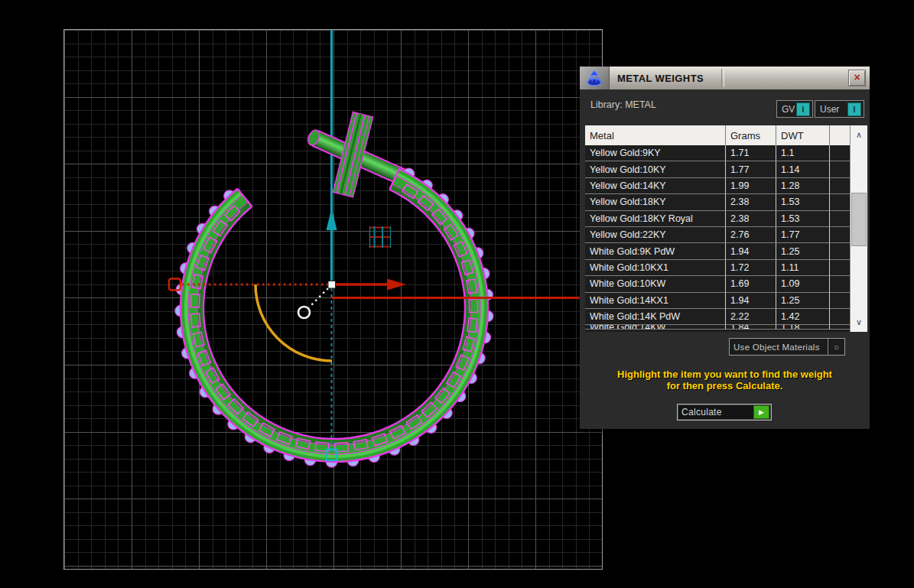 The width and height of the screenshot is (914, 588). What do you see at coordinates (655, 202) in the screenshot?
I see `cell-metal: Yellow Gold:18KY` at bounding box center [655, 202].